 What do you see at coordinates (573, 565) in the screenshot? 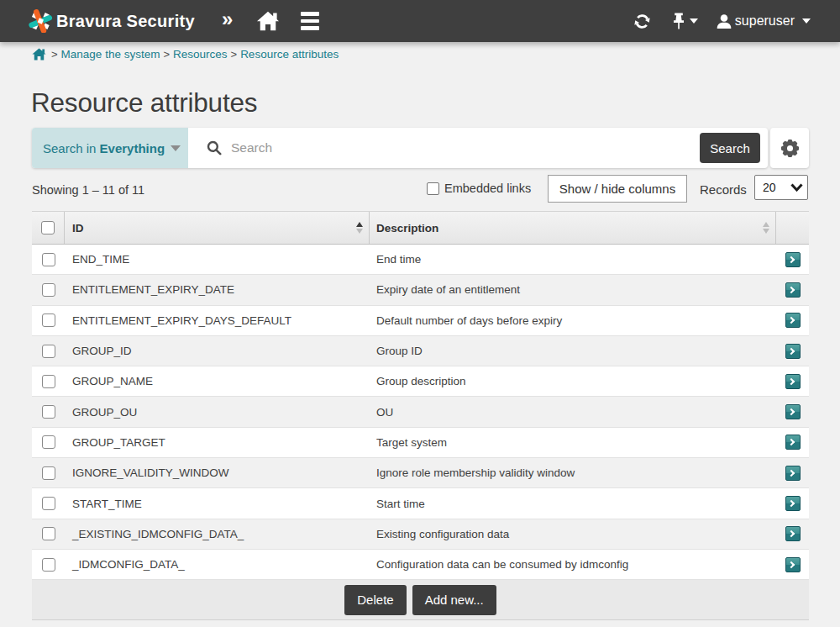
I see `row-description-cell: Configuration data can be consumed by id…` at bounding box center [573, 565].